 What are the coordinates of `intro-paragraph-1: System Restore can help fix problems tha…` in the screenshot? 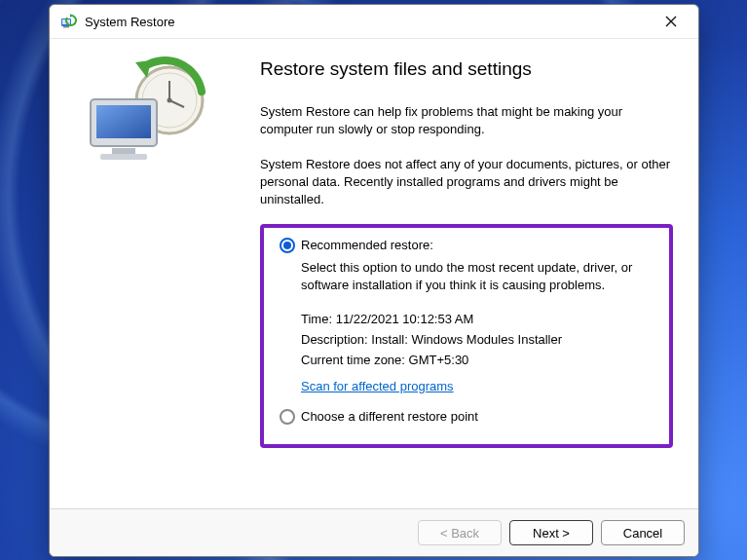 It's located at (467, 121).